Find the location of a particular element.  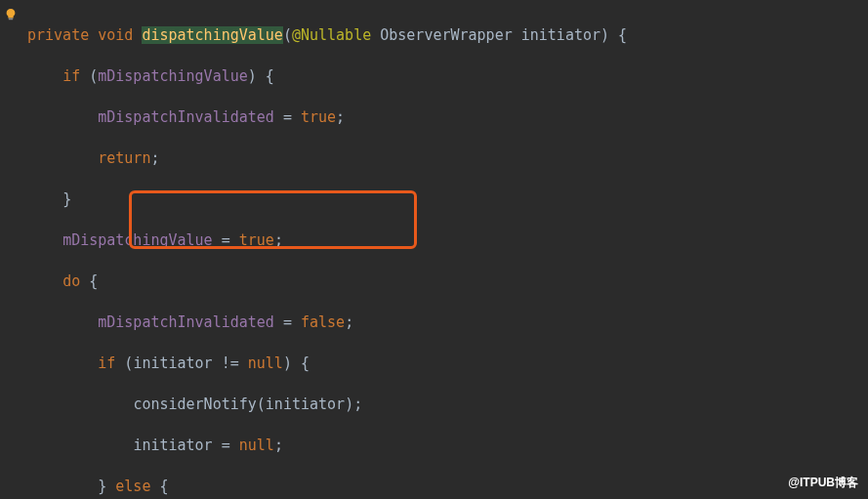

code-line: } is located at coordinates (447, 199).